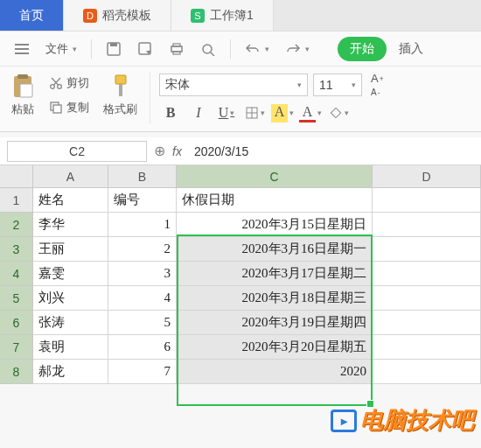  Describe the element at coordinates (427, 177) in the screenshot. I see `col-header-D: D` at that location.